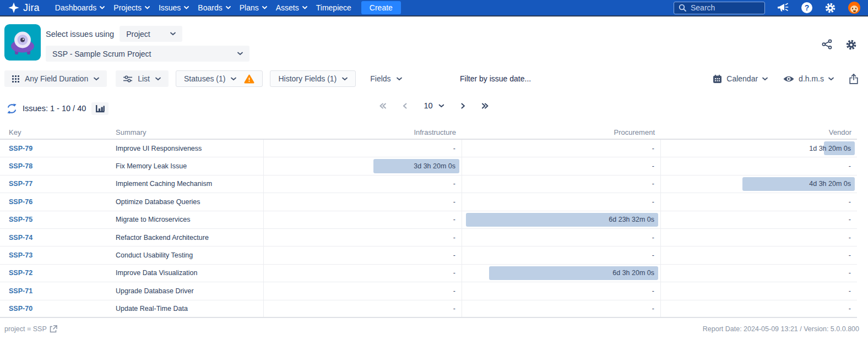 The image size is (868, 340). Describe the element at coordinates (53, 329) in the screenshot. I see `external-link-icon` at that location.